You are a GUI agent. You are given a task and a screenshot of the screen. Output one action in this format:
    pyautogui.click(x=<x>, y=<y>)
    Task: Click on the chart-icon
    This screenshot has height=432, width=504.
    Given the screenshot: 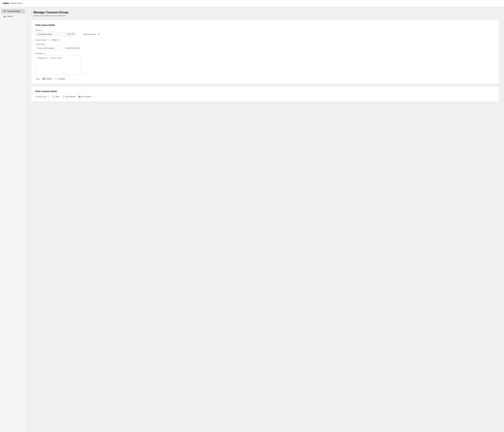 What is the action you would take?
    pyautogui.click(x=5, y=16)
    